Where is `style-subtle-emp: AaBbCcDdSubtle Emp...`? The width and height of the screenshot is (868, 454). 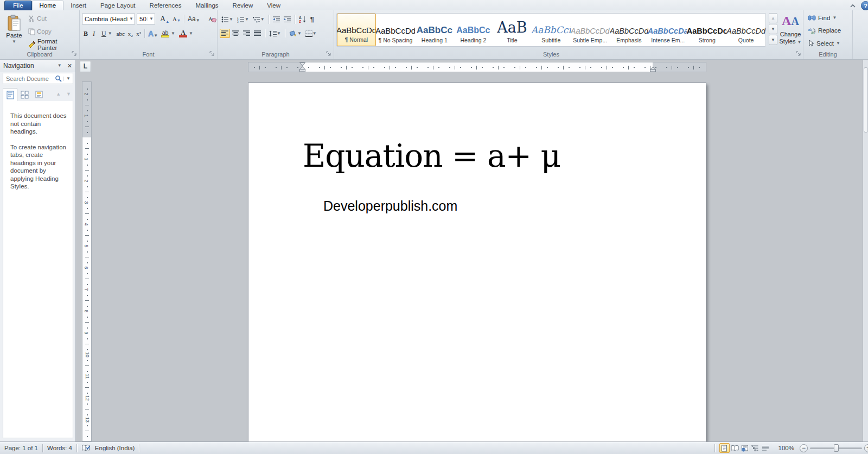
style-subtle-emp: AaBbCcDdSubtle Emp... is located at coordinates (590, 30).